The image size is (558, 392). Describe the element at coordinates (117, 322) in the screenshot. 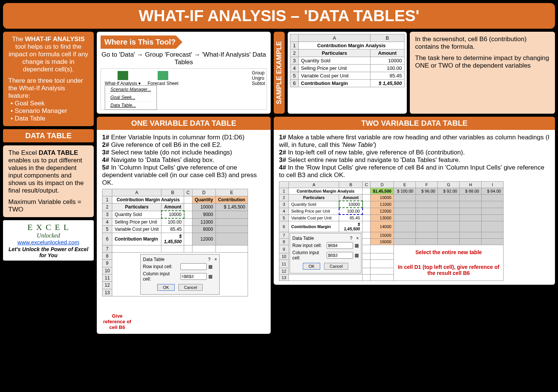

I see `one-annot: Give reference of cell B6` at that location.